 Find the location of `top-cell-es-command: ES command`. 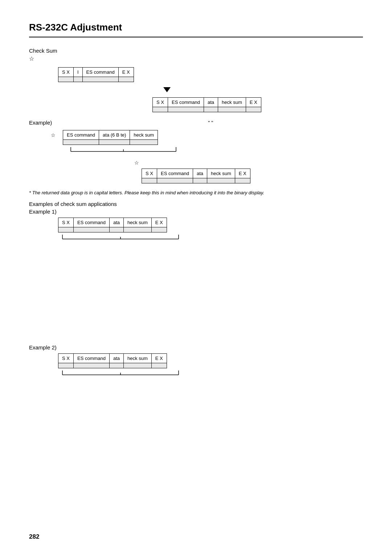

top-cell-es-command: ES command is located at coordinates (100, 72).